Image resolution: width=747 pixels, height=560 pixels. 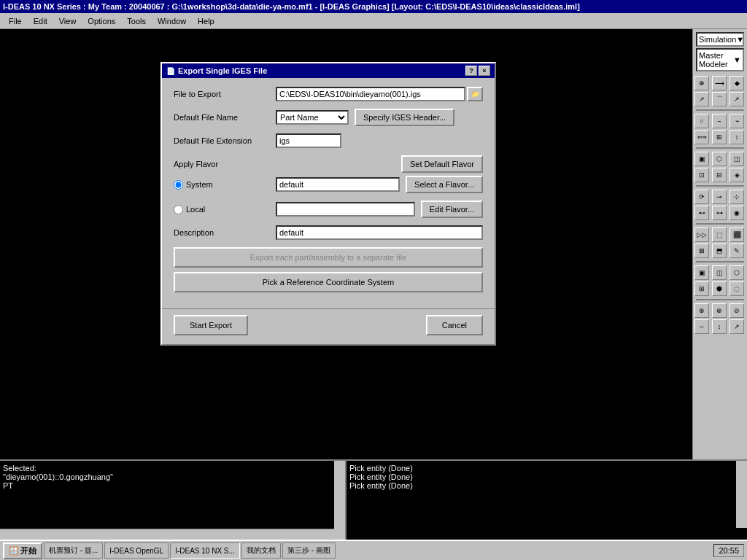 What do you see at coordinates (454, 325) in the screenshot?
I see `cancel-button: Cancel` at bounding box center [454, 325].